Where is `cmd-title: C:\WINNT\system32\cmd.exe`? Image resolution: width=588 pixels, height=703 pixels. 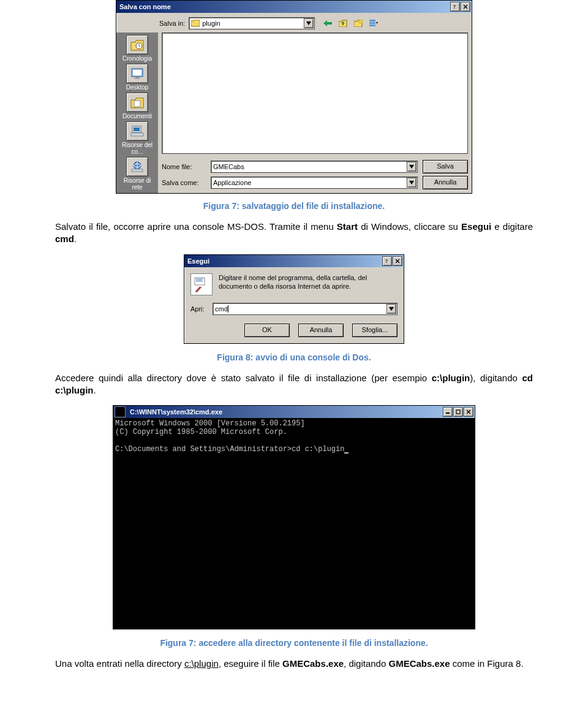 cmd-title: C:\WINNT\system32\cmd.exe is located at coordinates (285, 412).